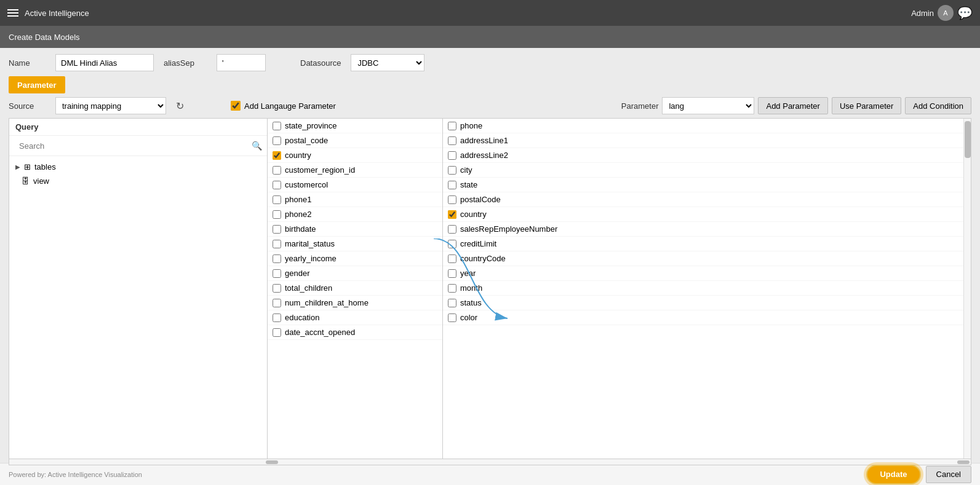  Describe the element at coordinates (298, 214) in the screenshot. I see `left-field-label: phone2` at that location.